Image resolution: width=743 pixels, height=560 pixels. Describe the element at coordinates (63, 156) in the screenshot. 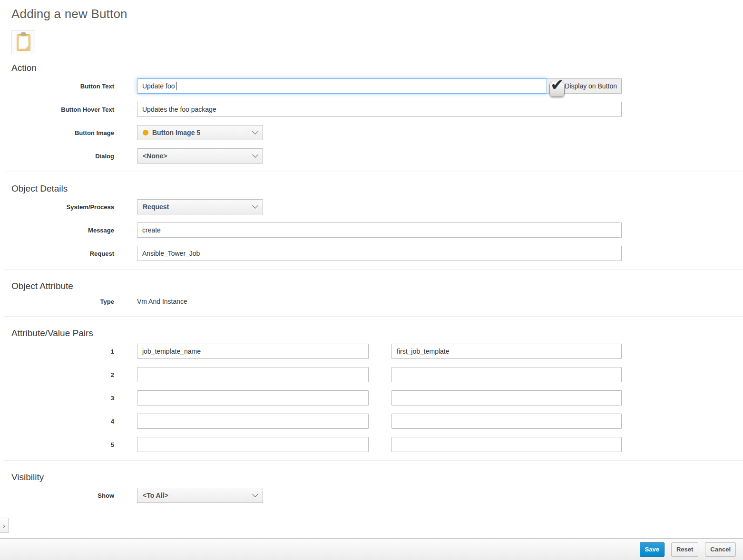

I see `dialog-label: Dialog` at that location.